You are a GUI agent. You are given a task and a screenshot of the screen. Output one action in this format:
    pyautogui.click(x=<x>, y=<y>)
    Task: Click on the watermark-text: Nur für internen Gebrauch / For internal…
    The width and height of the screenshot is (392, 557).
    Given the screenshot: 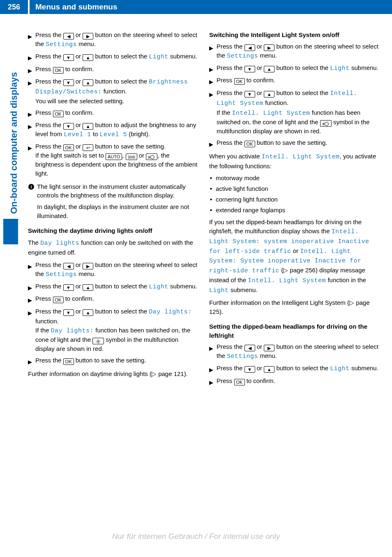 What is the action you would take?
    pyautogui.click(x=196, y=536)
    